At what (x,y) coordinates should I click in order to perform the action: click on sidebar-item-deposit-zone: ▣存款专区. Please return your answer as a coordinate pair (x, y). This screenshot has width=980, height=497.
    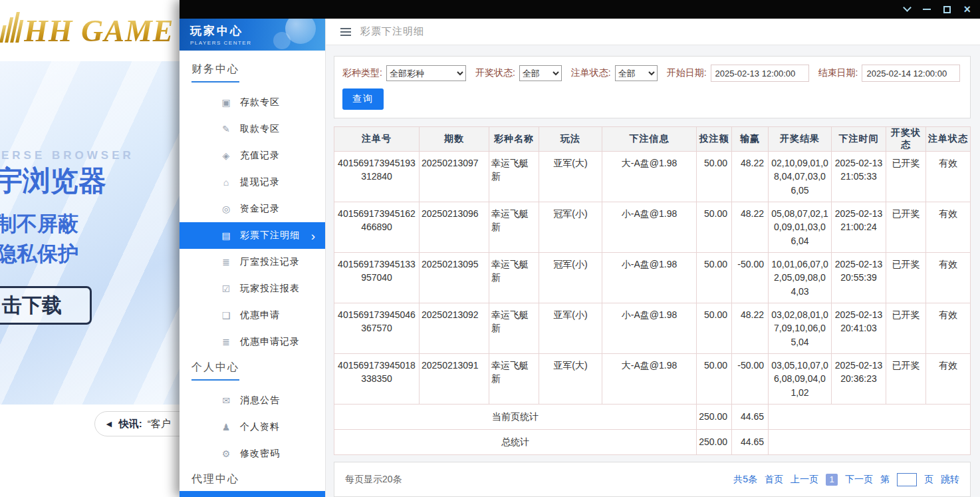
    Looking at the image, I should click on (253, 102).